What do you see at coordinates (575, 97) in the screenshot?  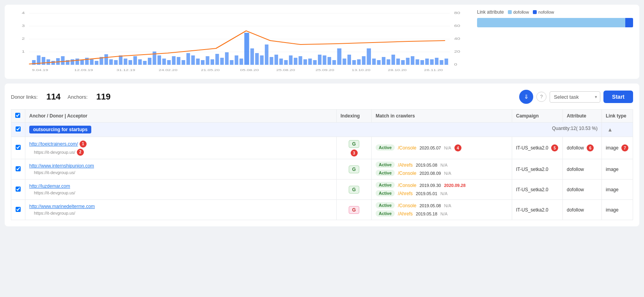 I see `select-task-wrapper: Select task` at bounding box center [575, 97].